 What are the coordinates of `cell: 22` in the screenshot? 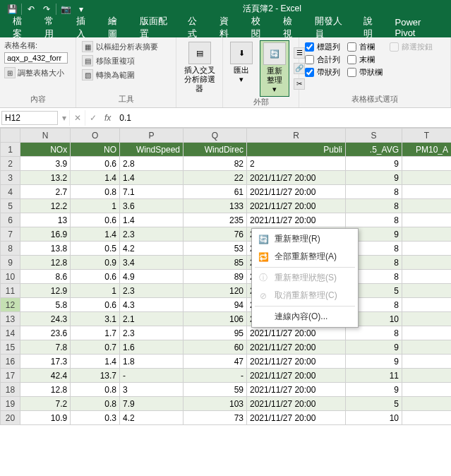 It's located at (215, 178).